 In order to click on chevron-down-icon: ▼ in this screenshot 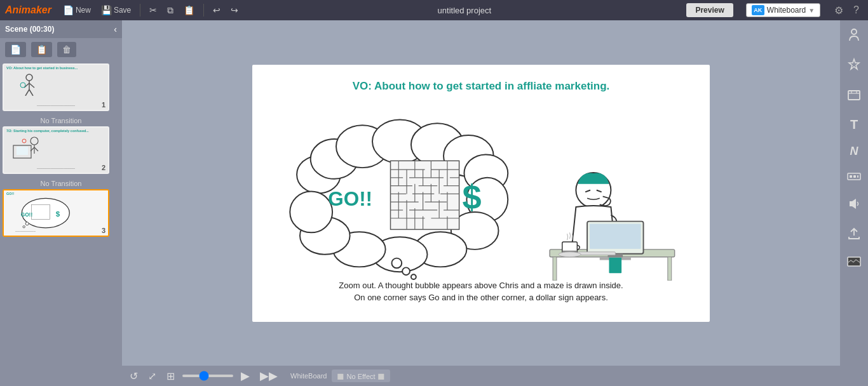, I will do `click(811, 10)`.